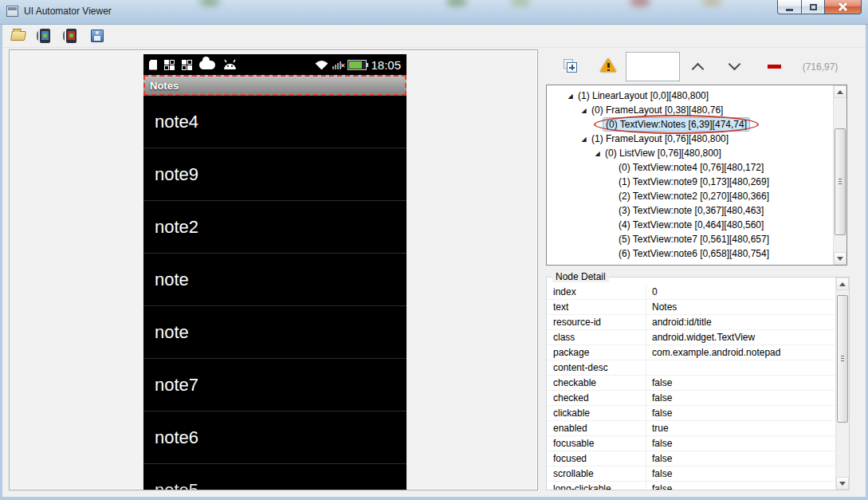  I want to click on detail-row: package com.example.android.notepad, so click(690, 352).